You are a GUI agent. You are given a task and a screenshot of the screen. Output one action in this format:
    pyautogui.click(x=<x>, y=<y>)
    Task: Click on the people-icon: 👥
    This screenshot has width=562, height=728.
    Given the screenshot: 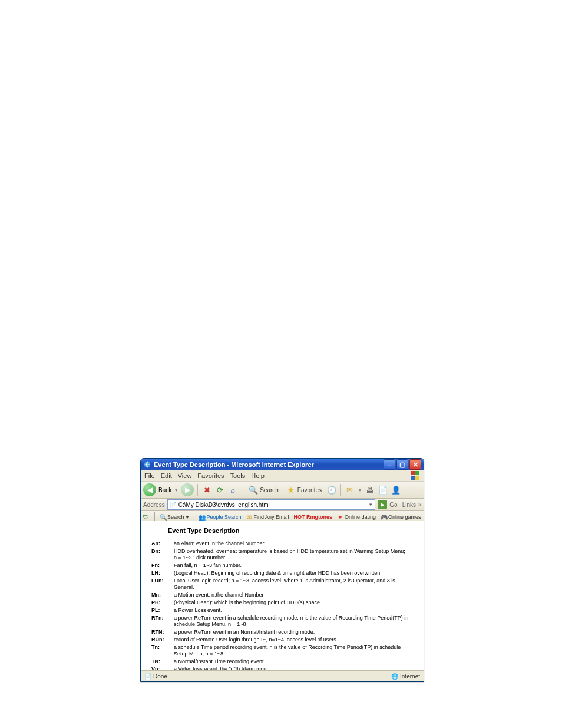 What is the action you would take?
    pyautogui.click(x=201, y=518)
    